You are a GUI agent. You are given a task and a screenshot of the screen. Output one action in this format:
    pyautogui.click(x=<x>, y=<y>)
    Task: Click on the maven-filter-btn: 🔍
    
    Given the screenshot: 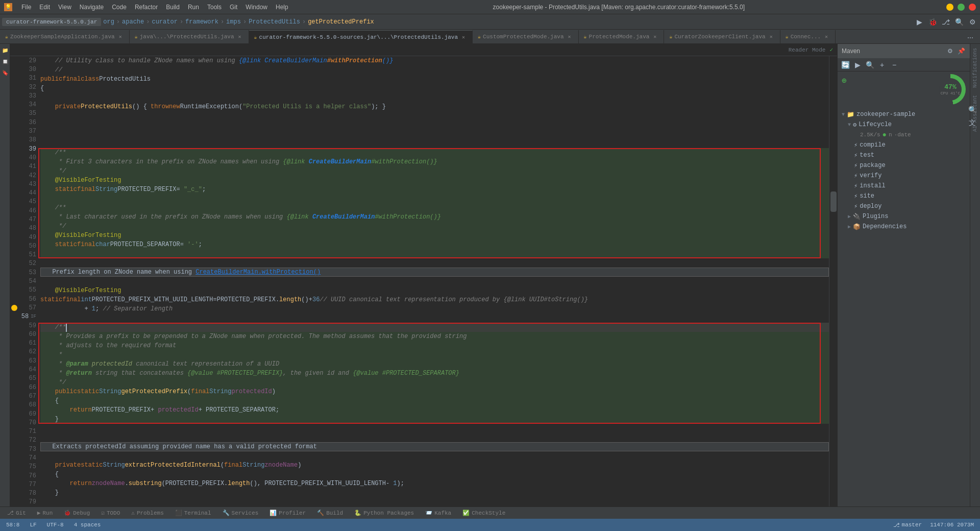 What is the action you would take?
    pyautogui.click(x=870, y=65)
    